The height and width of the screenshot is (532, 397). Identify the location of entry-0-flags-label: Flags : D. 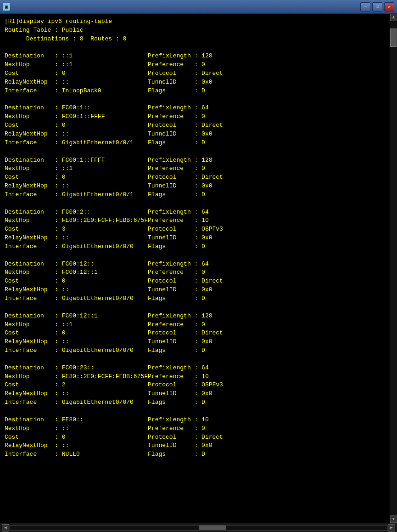
(176, 91).